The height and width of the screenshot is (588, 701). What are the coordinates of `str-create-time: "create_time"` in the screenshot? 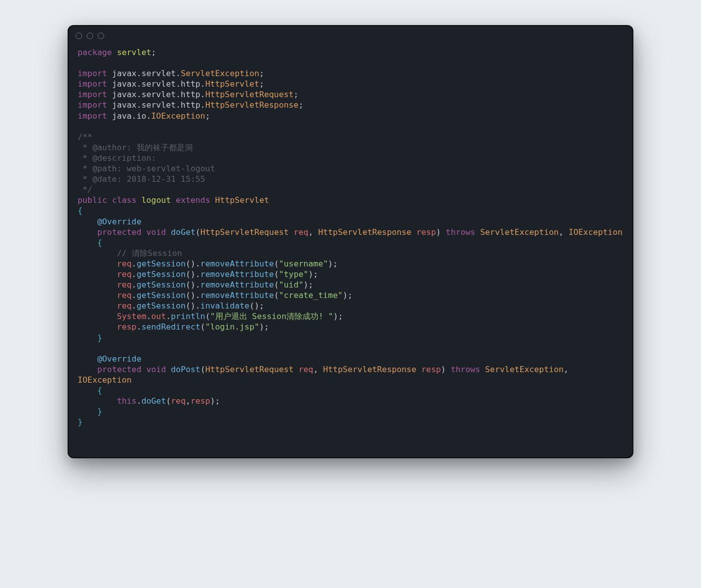 It's located at (310, 296).